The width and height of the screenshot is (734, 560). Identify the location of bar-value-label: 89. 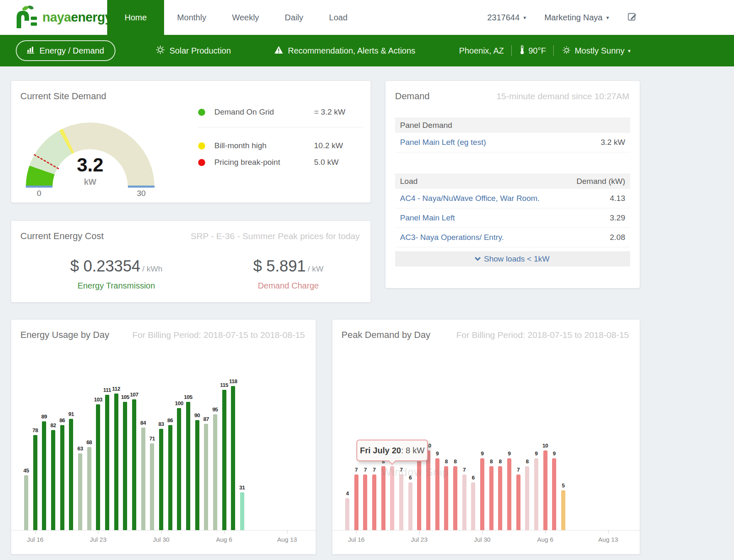
(44, 417).